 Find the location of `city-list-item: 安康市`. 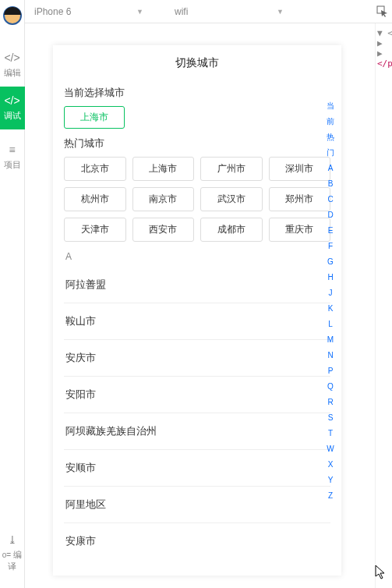

city-list-item: 安康市 is located at coordinates (197, 541).